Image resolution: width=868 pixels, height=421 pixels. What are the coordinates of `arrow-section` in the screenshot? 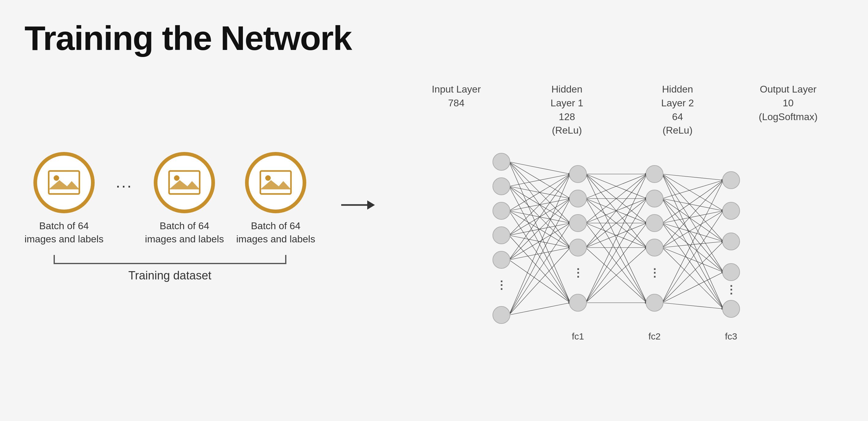 It's located at (358, 205).